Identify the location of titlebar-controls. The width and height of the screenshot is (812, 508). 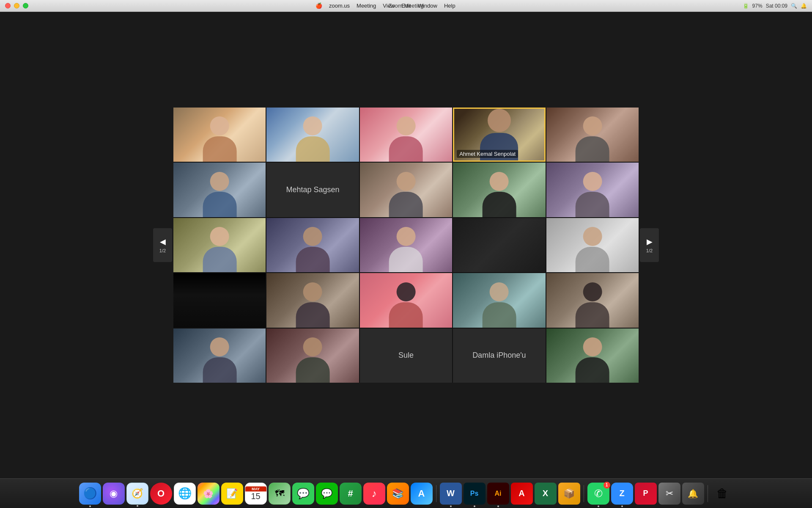
(17, 6).